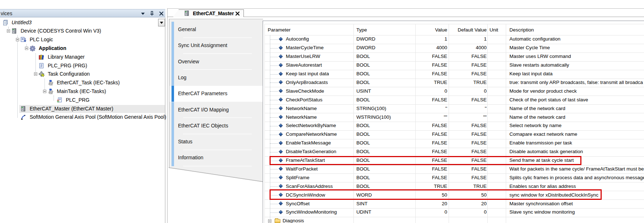 The height and width of the screenshot is (223, 644). I want to click on param-name: ScanForAliasAddress, so click(309, 186).